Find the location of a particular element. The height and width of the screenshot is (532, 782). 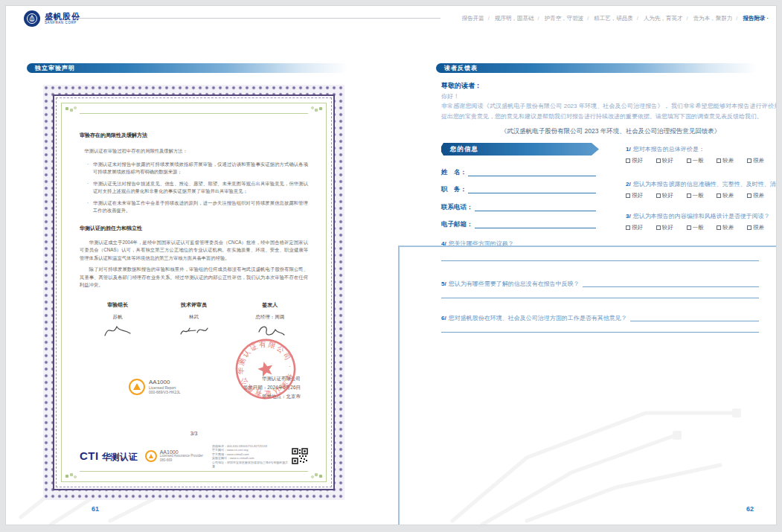

certificate-page-marker: 3/3 is located at coordinates (193, 433).